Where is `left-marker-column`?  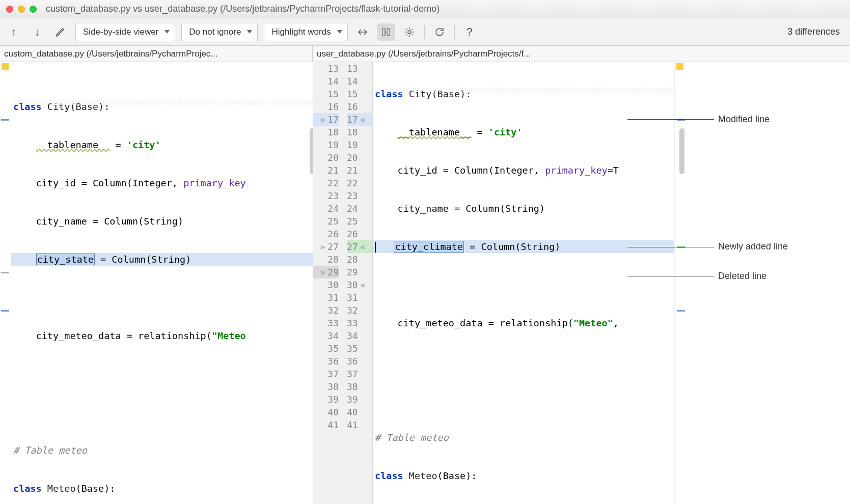
left-marker-column is located at coordinates (6, 283).